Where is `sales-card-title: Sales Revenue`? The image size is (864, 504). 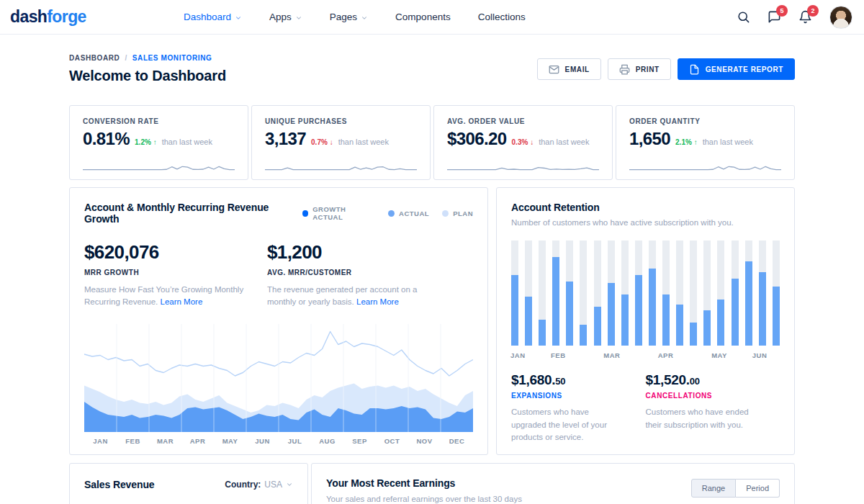
sales-card-title: Sales Revenue is located at coordinates (120, 485).